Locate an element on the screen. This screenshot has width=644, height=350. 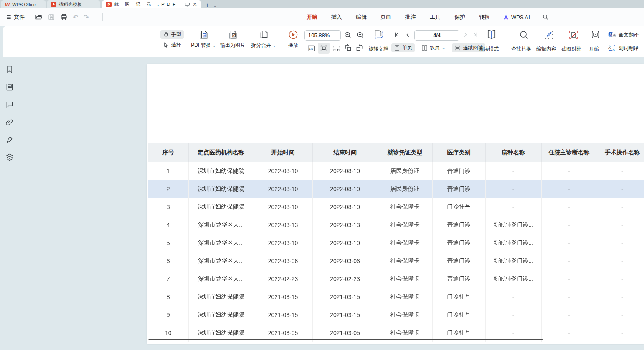
table-cell: 4 is located at coordinates (168, 225).